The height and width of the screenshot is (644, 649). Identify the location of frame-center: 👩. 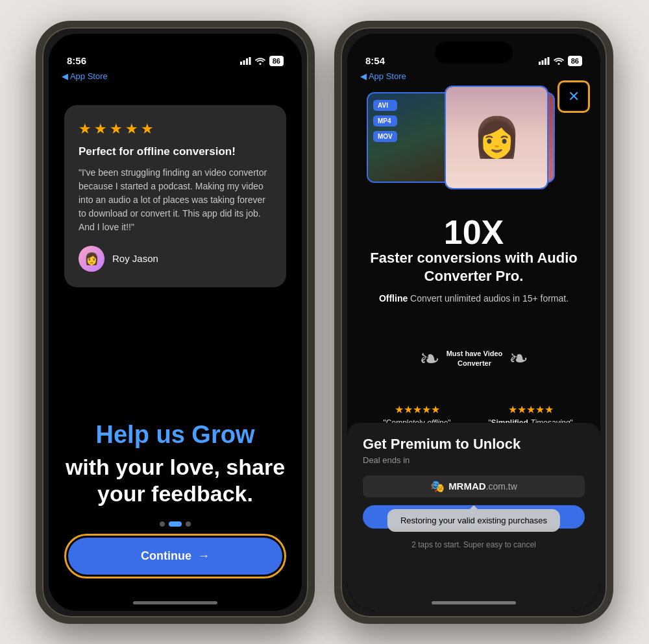
(496, 137).